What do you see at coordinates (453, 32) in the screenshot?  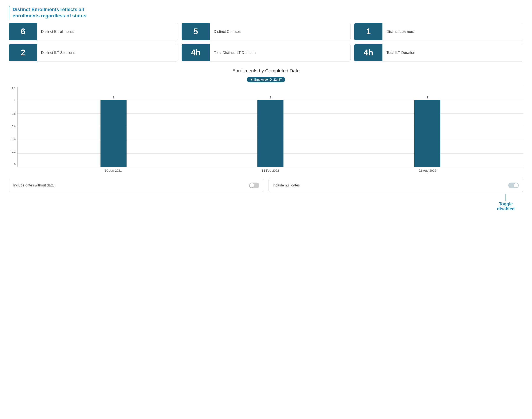 I see `stat-label-learners: Distinct Learners` at bounding box center [453, 32].